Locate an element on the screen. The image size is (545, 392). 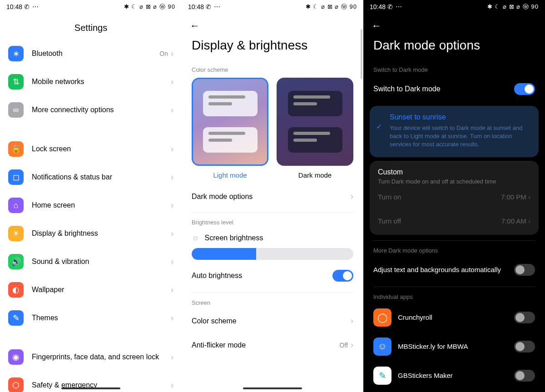
page-title: Dark mode options is located at coordinates (454, 48).